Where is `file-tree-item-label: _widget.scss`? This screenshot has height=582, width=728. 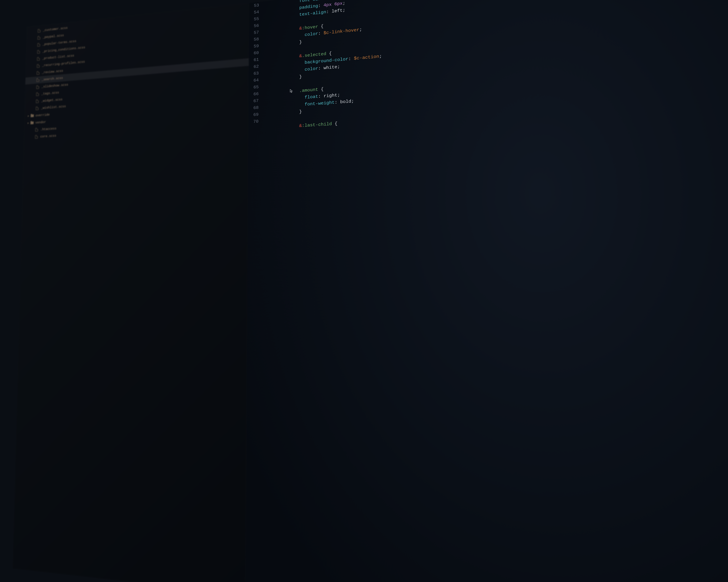 file-tree-item-label: _widget.scss is located at coordinates (52, 100).